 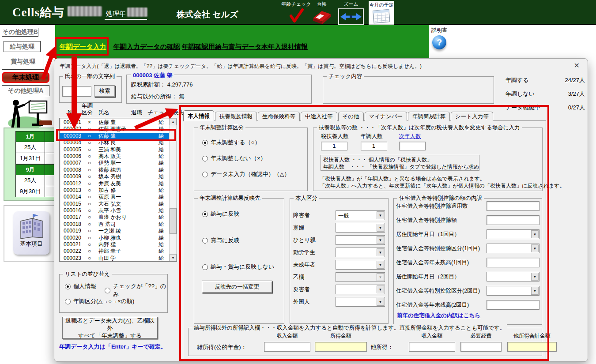 What do you see at coordinates (351, 116) in the screenshot?
I see `tab: その他` at bounding box center [351, 116].